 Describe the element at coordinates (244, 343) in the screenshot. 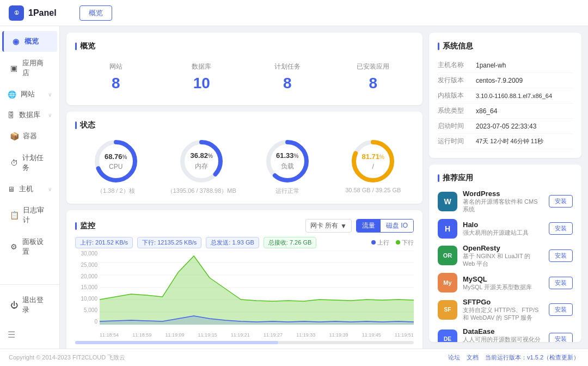

I see `chart-scrollbar` at that location.